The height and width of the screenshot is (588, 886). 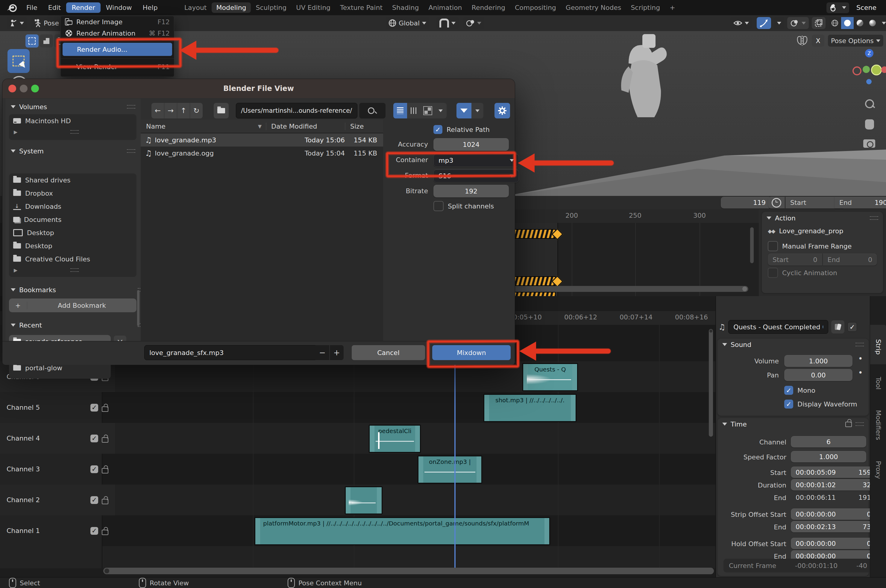 I want to click on thumbnail-view-button, so click(x=428, y=111).